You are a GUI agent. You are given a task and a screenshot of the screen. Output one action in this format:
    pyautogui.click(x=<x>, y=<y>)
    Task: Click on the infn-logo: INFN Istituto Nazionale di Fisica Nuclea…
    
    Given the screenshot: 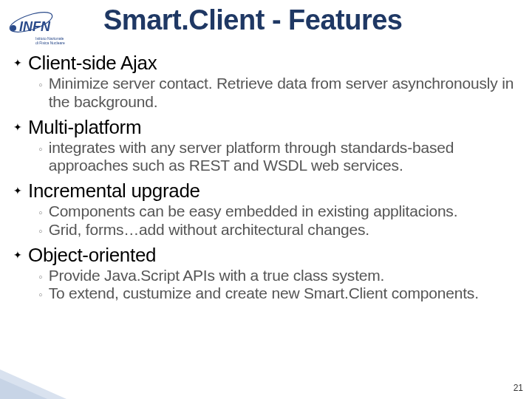 What is the action you would take?
    pyautogui.click(x=43, y=27)
    